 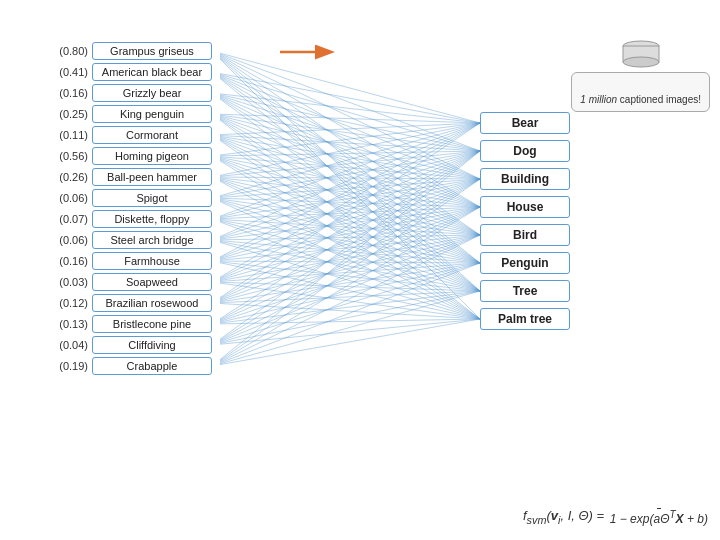 What do you see at coordinates (150, 324) in the screenshot?
I see `left-row: (0.13)Bristlecone pine` at bounding box center [150, 324].